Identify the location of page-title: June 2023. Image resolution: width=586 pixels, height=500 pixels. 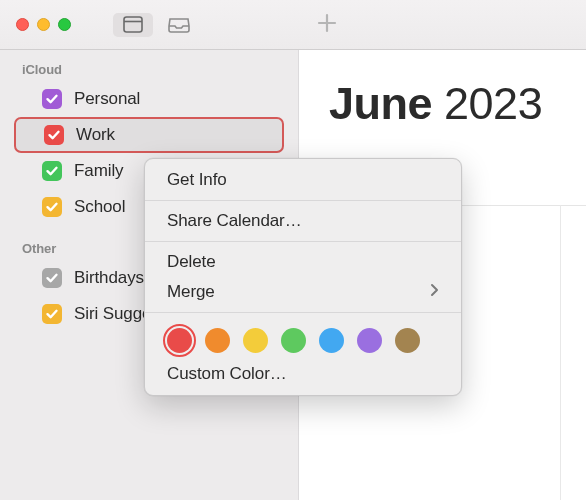
(442, 104).